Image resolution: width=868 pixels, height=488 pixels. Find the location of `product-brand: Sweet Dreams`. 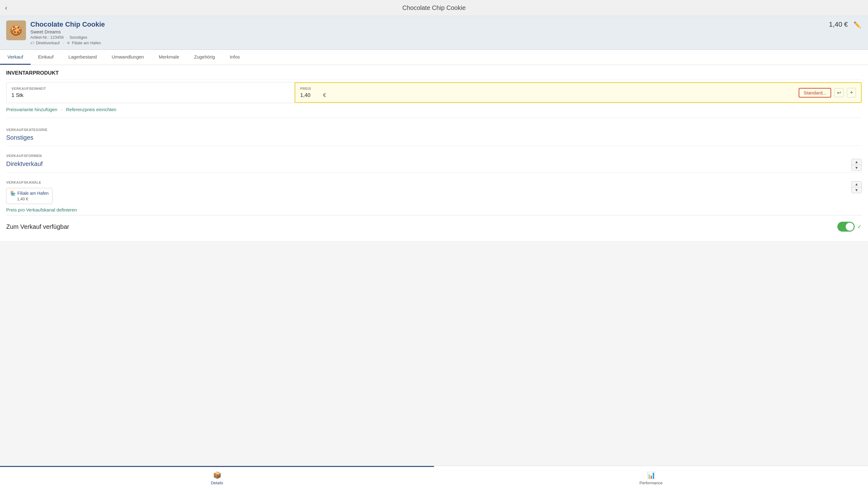

product-brand: Sweet Dreams is located at coordinates (67, 32).